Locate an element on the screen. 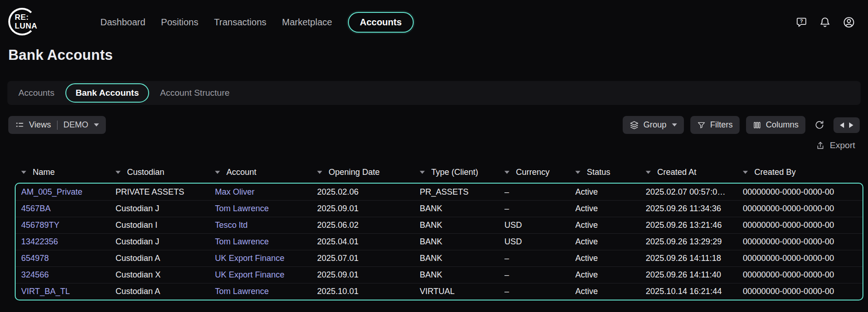 The image size is (868, 312). column-header-account: Account is located at coordinates (266, 172).